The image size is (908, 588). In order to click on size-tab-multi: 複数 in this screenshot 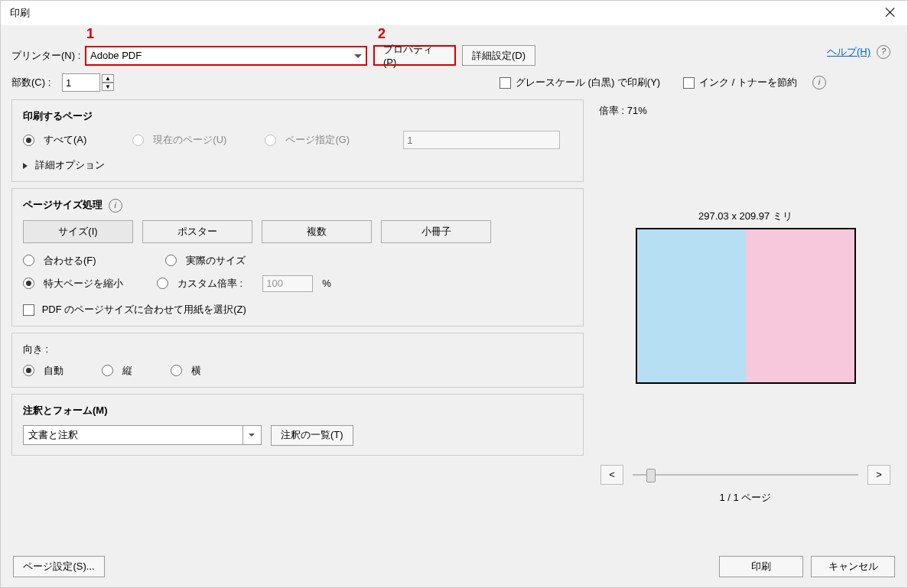, I will do `click(317, 232)`.